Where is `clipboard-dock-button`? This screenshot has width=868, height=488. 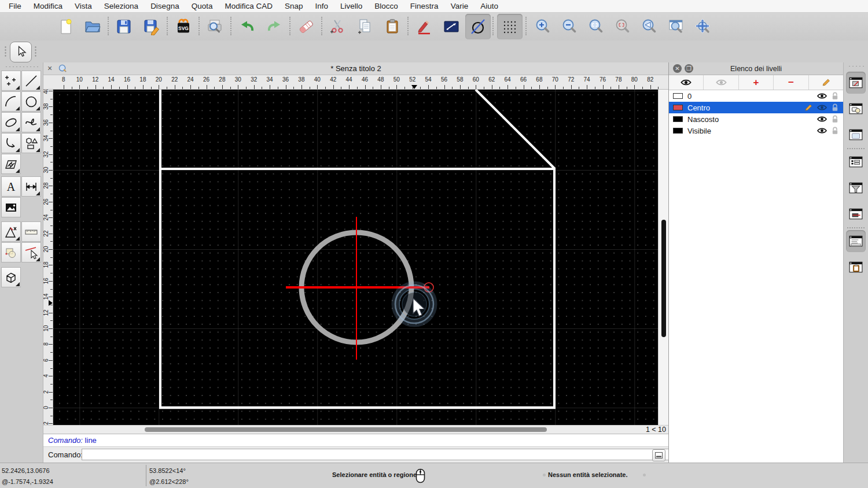
clipboard-dock-button is located at coordinates (856, 267).